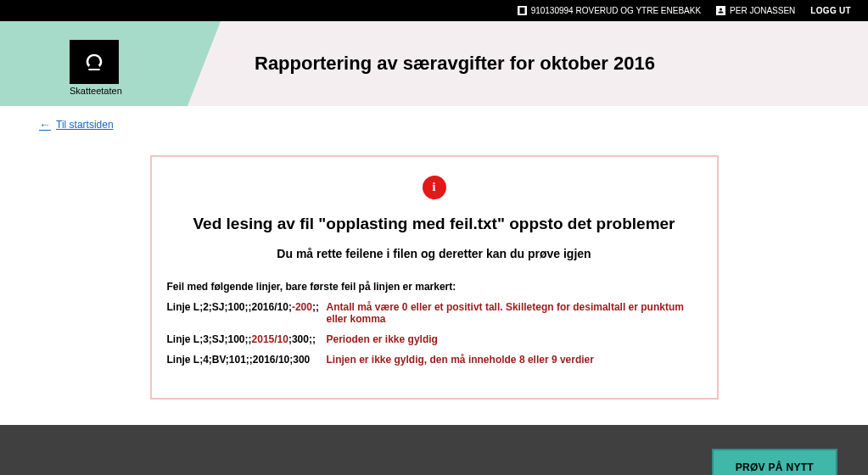 The width and height of the screenshot is (868, 475). What do you see at coordinates (755, 10) in the screenshot?
I see `topbar-user: PER JONASSEN` at bounding box center [755, 10].